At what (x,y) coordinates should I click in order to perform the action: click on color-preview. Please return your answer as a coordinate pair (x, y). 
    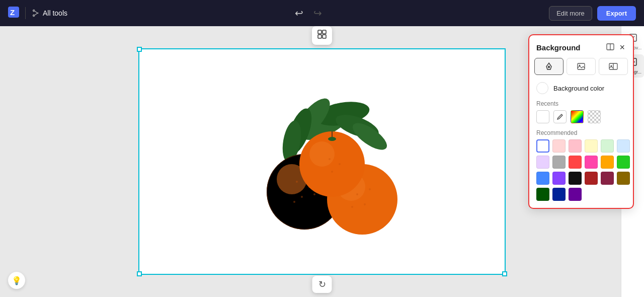
    Looking at the image, I should click on (542, 88).